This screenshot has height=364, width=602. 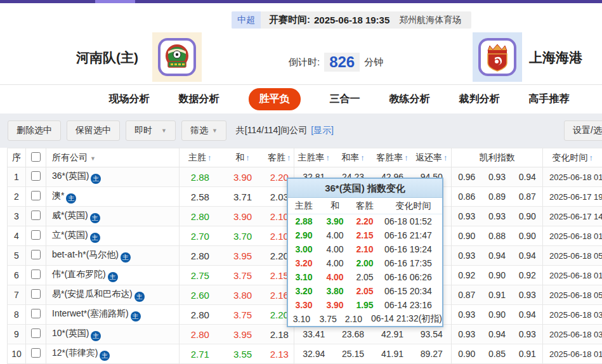 I want to click on popup-odds-row: 2.904.002.1506-16 21:47, so click(x=365, y=235).